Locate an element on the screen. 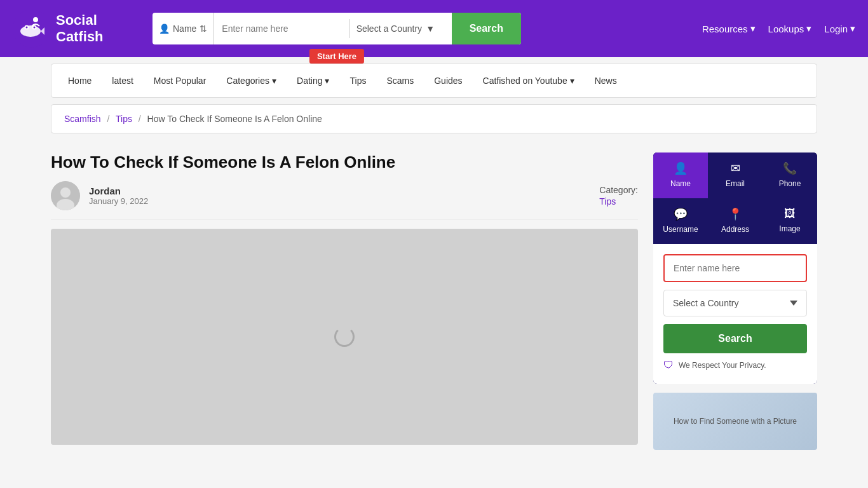  logo: Social Catfish is located at coordinates (76, 29).